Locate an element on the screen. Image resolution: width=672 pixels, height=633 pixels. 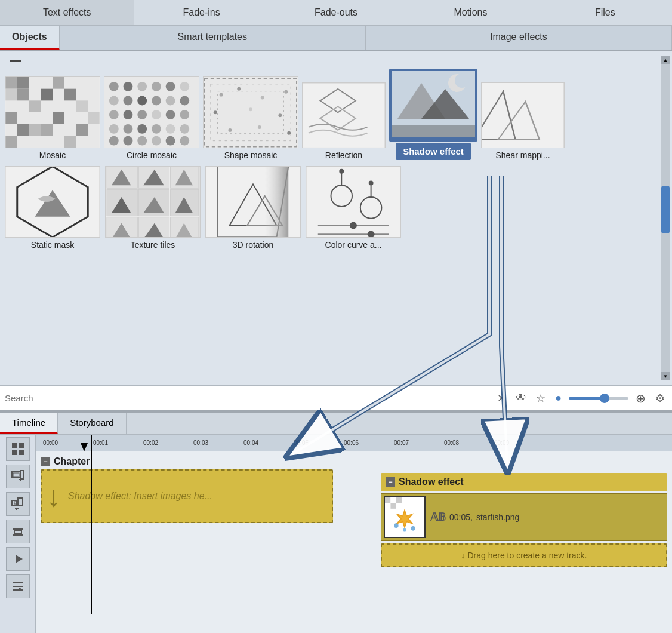
effect-shape-mosaic: Shape mosaic is located at coordinates (251, 118).